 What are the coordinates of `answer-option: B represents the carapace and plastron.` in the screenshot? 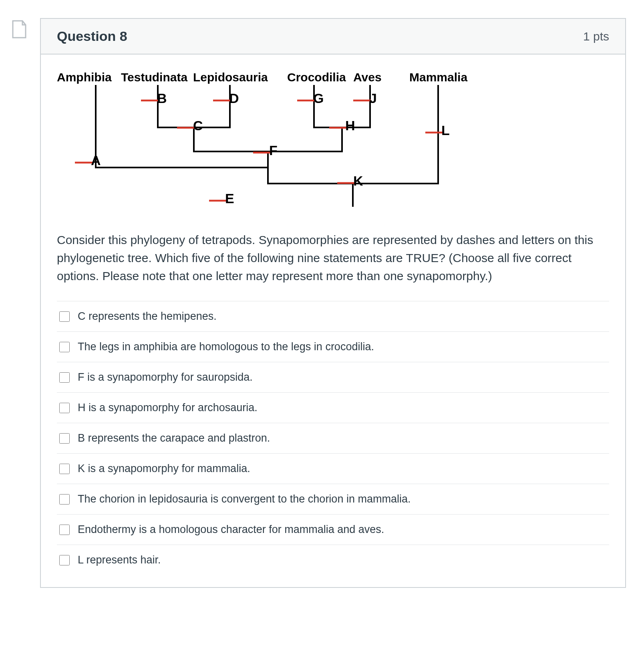 It's located at (333, 438).